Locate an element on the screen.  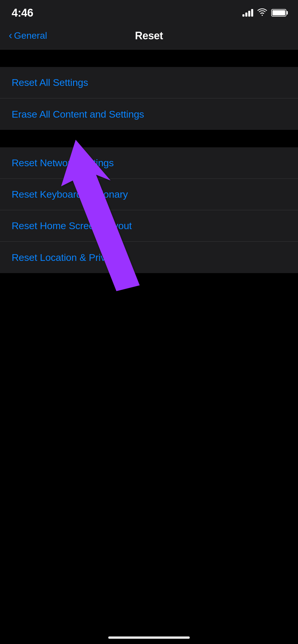
home-indicator is located at coordinates (149, 638).